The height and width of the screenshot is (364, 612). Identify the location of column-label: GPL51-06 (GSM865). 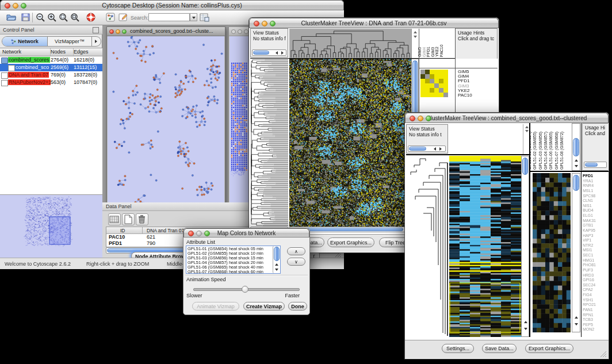
(551, 151).